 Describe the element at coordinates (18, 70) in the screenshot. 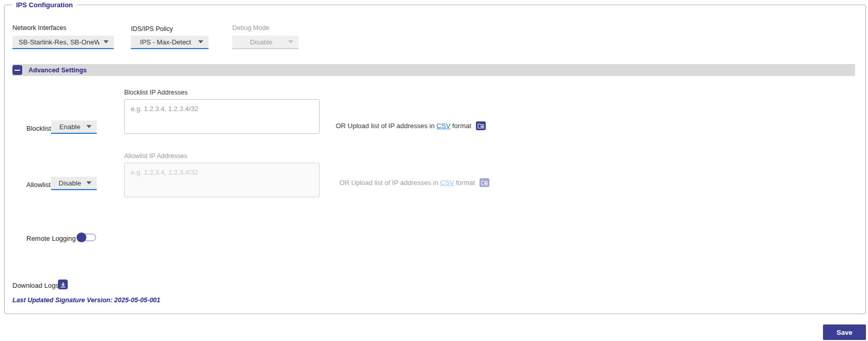

I see `minus-icon` at that location.